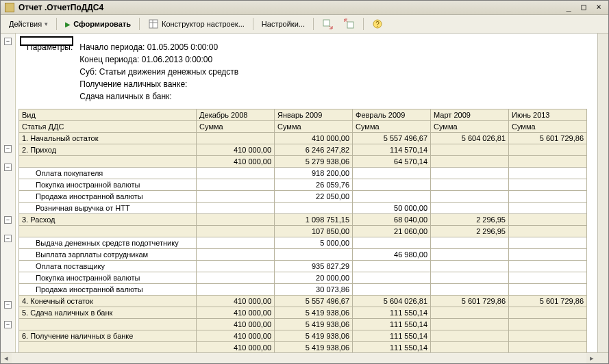  I want to click on table-row: Выплата зарплаты сотрудникам46 980,00, so click(303, 255).